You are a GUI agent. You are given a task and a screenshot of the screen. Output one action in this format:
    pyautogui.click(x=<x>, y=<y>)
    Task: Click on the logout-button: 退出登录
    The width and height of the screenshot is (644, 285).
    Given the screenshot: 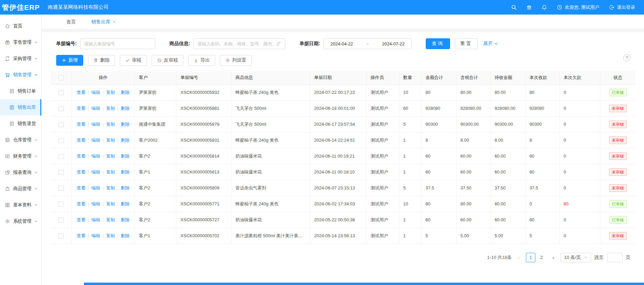 What is the action you would take?
    pyautogui.click(x=622, y=7)
    